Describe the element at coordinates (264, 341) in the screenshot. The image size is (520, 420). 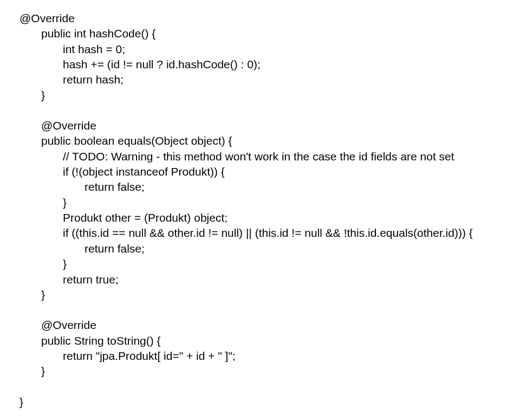
I see `code-line: public String toString() {` at that location.